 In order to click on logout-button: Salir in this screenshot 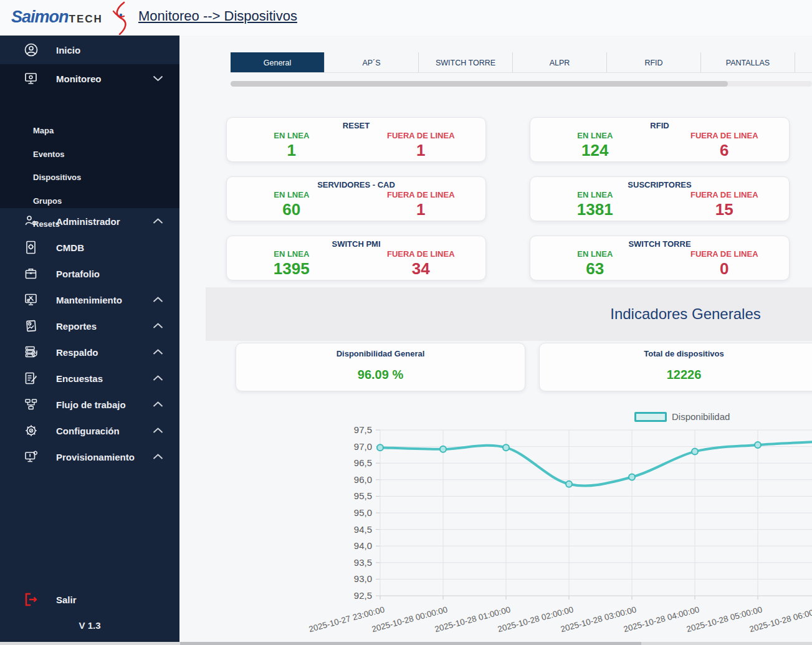, I will do `click(90, 600)`.